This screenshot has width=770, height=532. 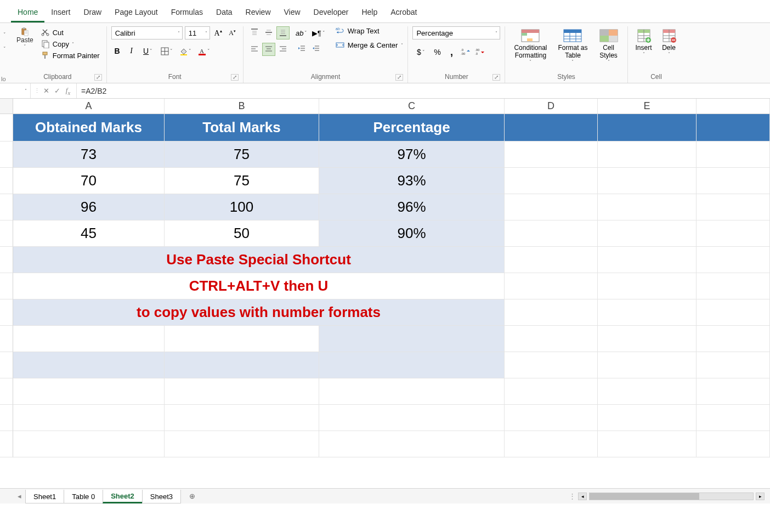 I want to click on cell-rest13, so click(x=733, y=444).